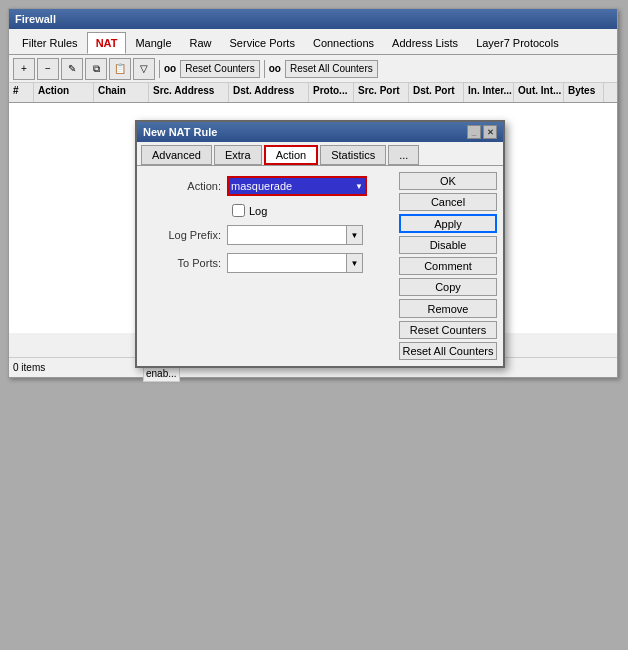 Image resolution: width=628 pixels, height=650 pixels. Describe the element at coordinates (22, 92) in the screenshot. I see `col-hash: #` at that location.